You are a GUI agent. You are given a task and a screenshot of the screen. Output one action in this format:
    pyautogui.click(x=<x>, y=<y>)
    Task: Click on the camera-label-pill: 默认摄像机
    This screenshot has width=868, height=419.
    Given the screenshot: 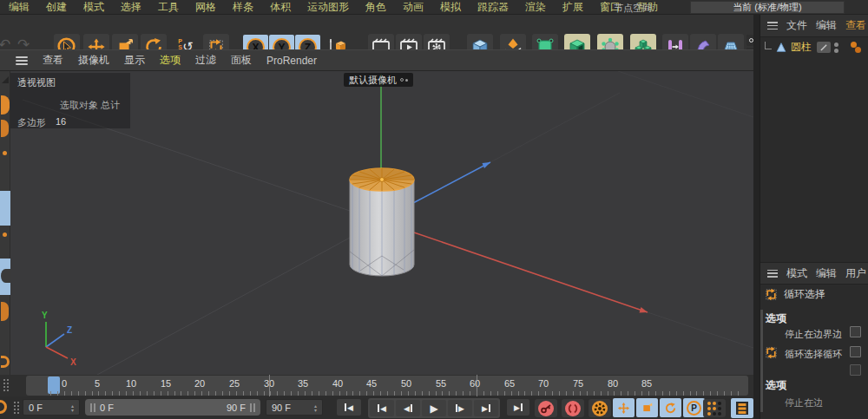 What is the action you would take?
    pyautogui.click(x=378, y=80)
    